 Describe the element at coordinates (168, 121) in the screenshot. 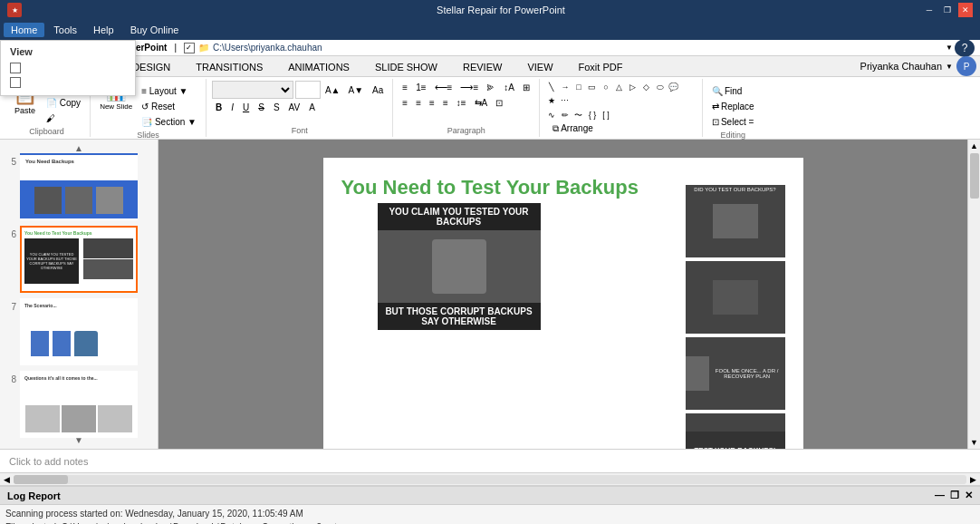

I see `section-button: 📑 Section ▼` at that location.